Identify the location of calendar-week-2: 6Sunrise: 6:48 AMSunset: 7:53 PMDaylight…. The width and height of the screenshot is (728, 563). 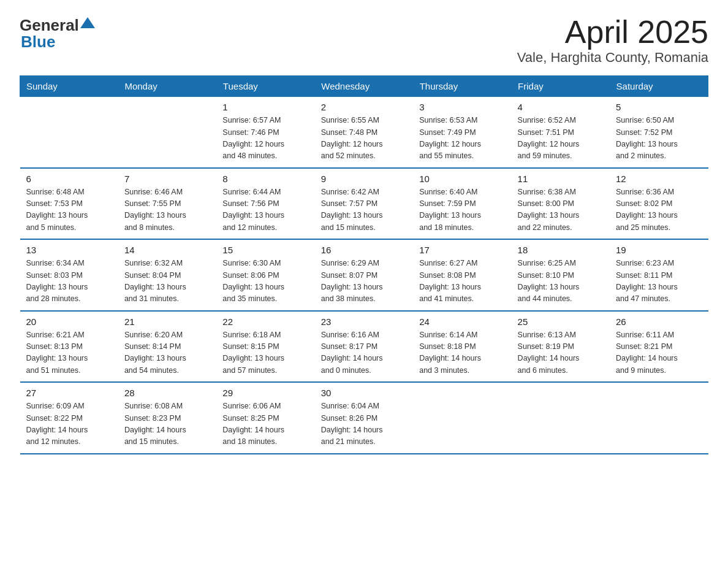
(364, 204).